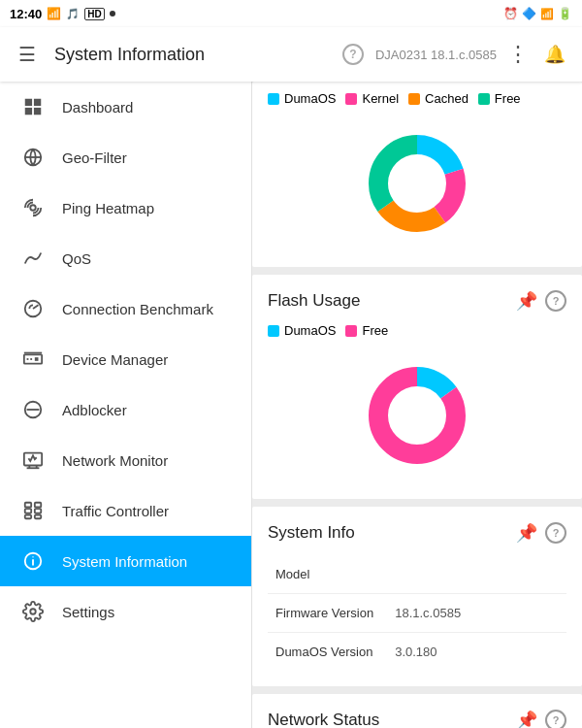 Image resolution: width=582 pixels, height=728 pixels. Describe the element at coordinates (438, 99) in the screenshot. I see `ram-legend-cached: Cached` at that location.